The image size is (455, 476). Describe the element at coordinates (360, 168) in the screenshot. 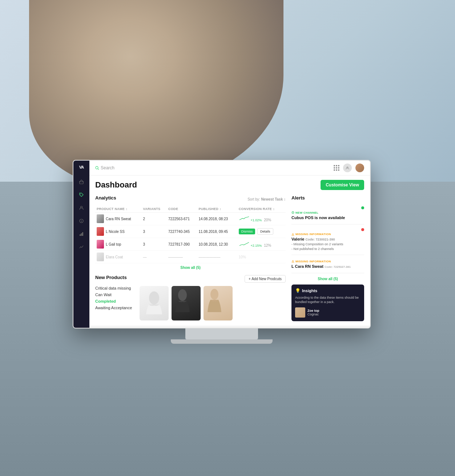

I see `user-avatar` at that location.